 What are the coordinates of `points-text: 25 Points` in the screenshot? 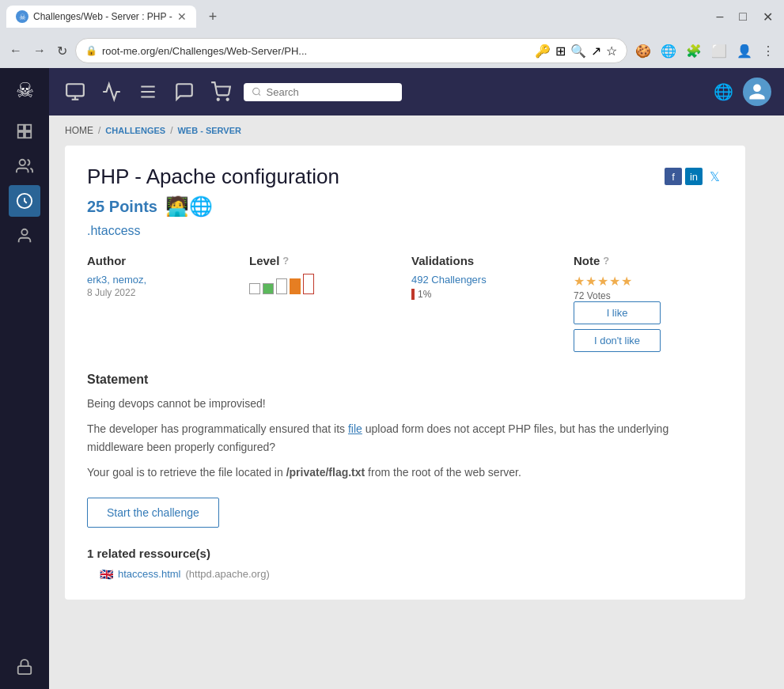 It's located at (122, 207).